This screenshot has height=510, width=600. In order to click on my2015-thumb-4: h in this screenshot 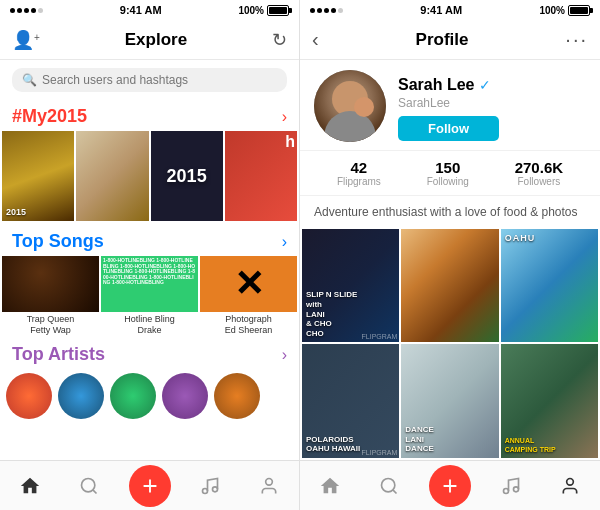, I will do `click(261, 176)`.